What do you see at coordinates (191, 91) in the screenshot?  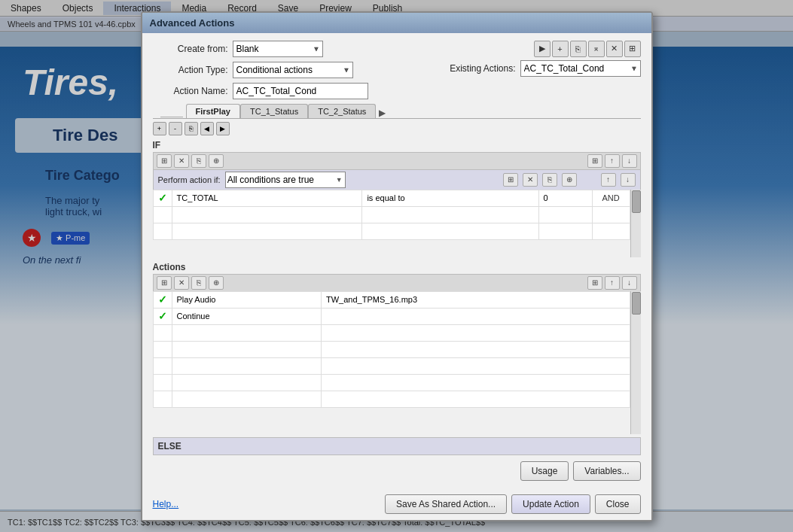 I see `action-name-label: Action Name:` at bounding box center [191, 91].